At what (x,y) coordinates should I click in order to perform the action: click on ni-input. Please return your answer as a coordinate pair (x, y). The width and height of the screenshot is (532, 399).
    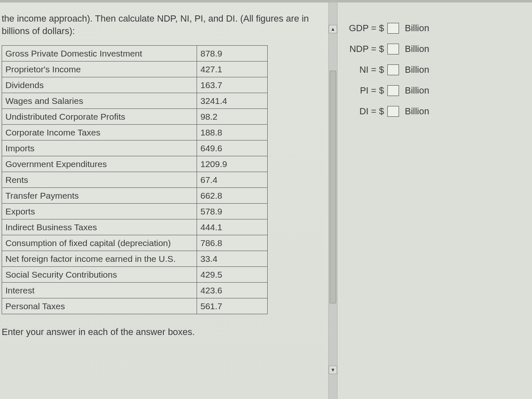
    Looking at the image, I should click on (393, 70).